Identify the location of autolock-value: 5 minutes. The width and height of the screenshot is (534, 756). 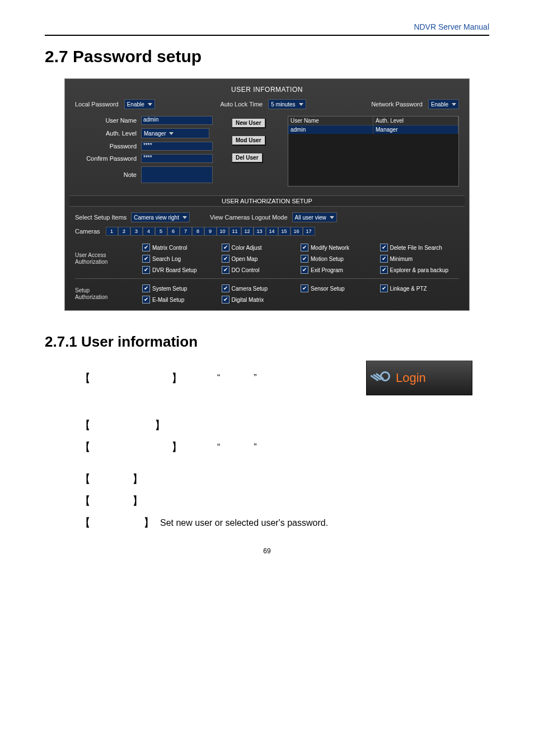
(283, 104).